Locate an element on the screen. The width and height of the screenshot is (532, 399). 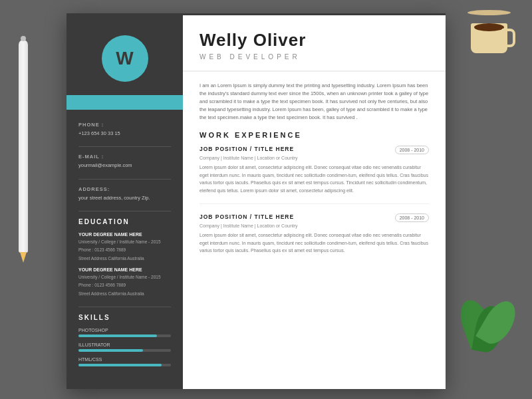
accent-bar is located at coordinates (125, 102).